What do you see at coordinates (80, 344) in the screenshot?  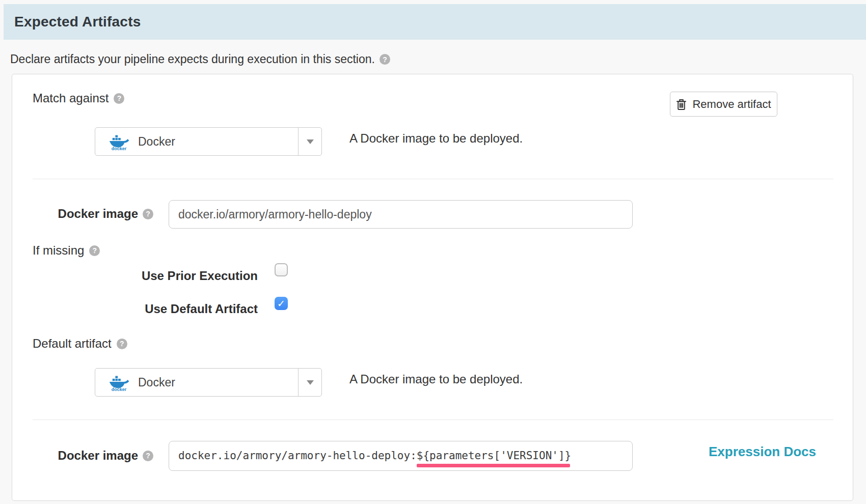 I see `default-artifact-label-row: Default artifact ?` at bounding box center [80, 344].